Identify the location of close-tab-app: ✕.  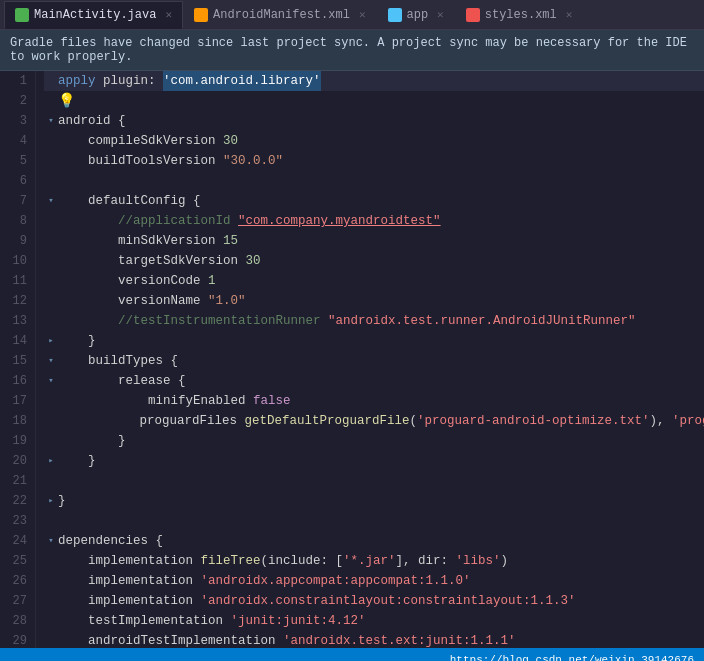
(440, 14).